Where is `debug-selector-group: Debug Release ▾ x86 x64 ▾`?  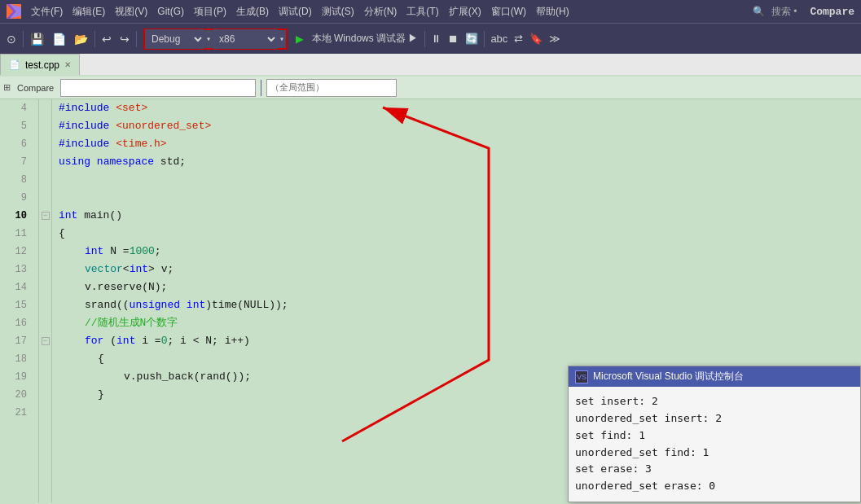
debug-selector-group: Debug Release ▾ x86 x64 ▾ is located at coordinates (215, 39).